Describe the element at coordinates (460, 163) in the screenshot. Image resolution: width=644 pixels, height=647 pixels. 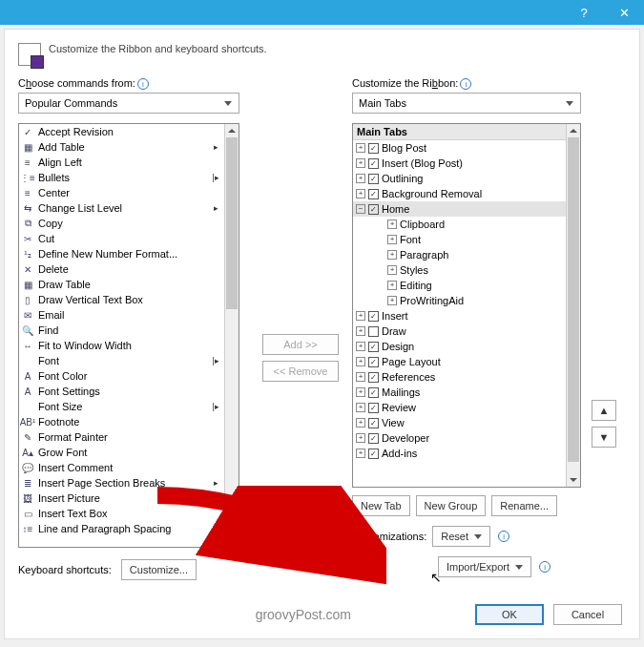
I see `tree-item: +Insert (Blog Post)` at that location.